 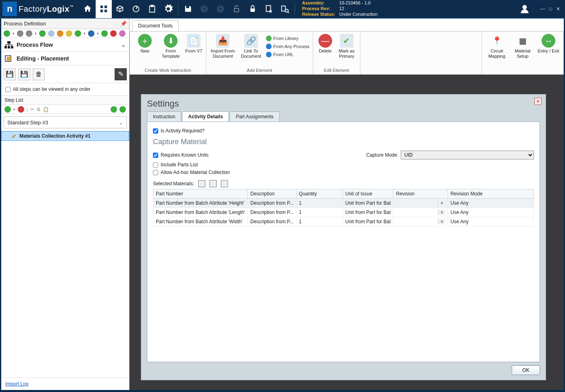 What do you see at coordinates (253, 9) in the screenshot?
I see `lock-icon` at bounding box center [253, 9].